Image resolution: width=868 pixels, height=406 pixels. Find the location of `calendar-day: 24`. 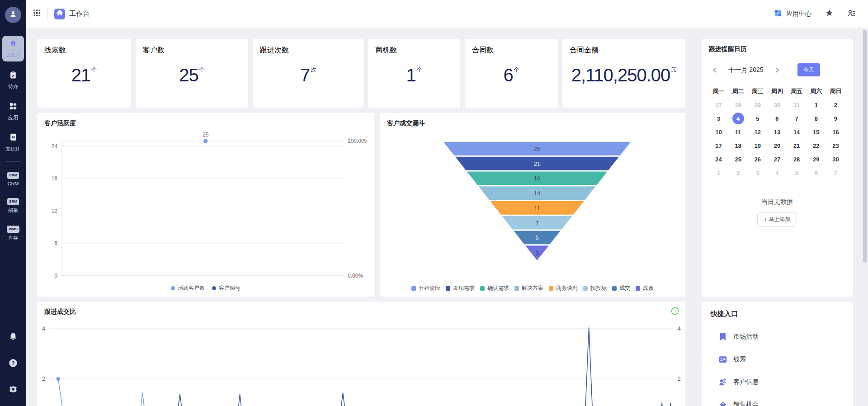

calendar-day: 24 is located at coordinates (719, 159).